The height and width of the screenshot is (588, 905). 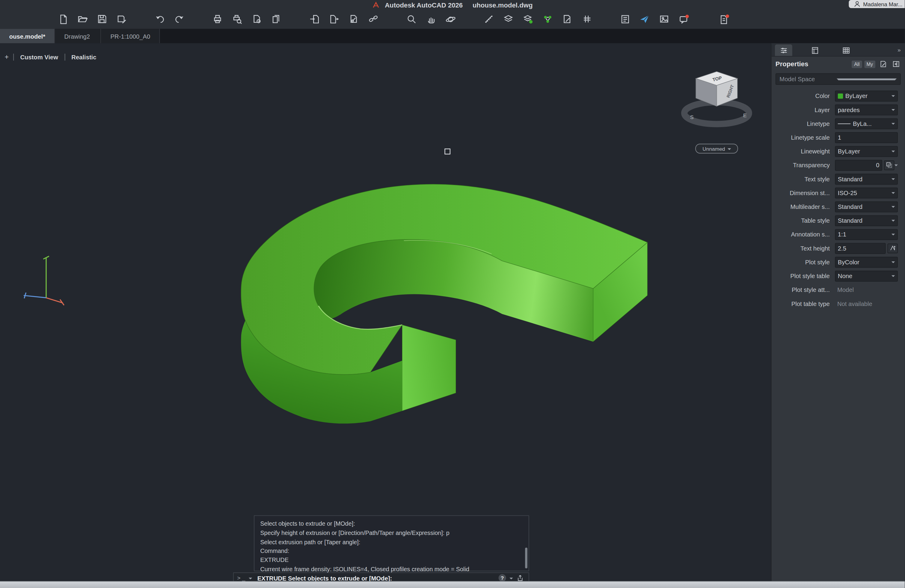 I want to click on linetype-select: ByLa..., so click(x=866, y=124).